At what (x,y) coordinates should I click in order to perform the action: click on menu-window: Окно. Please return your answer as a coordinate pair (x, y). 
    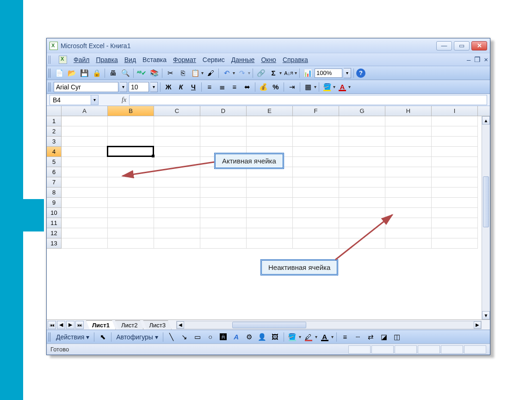
    Looking at the image, I should click on (268, 60).